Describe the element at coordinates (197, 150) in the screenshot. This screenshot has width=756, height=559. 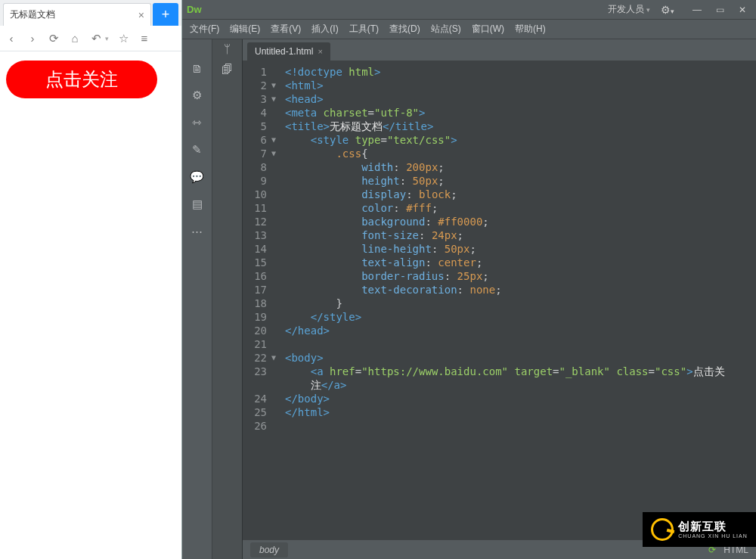
I see `wand-icon: ✎` at that location.